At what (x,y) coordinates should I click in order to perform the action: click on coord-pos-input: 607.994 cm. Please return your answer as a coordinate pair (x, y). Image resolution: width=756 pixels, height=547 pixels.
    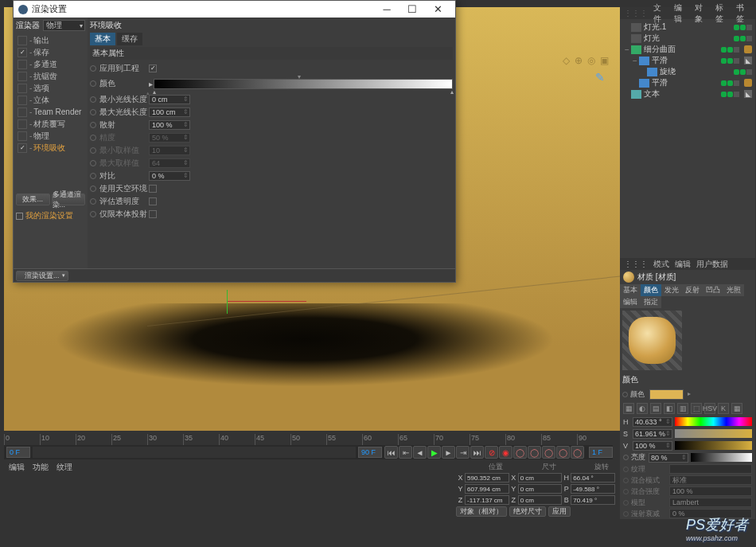
    Looking at the image, I should click on (487, 489).